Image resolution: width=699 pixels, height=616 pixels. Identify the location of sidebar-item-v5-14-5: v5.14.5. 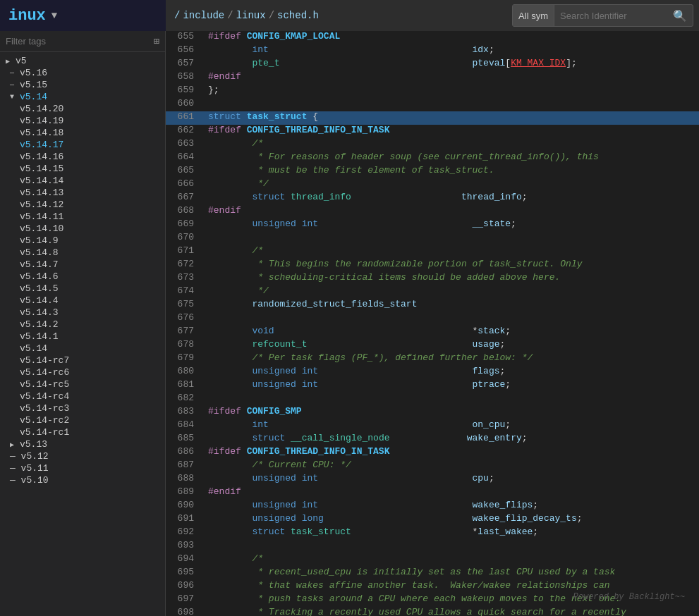
(83, 289).